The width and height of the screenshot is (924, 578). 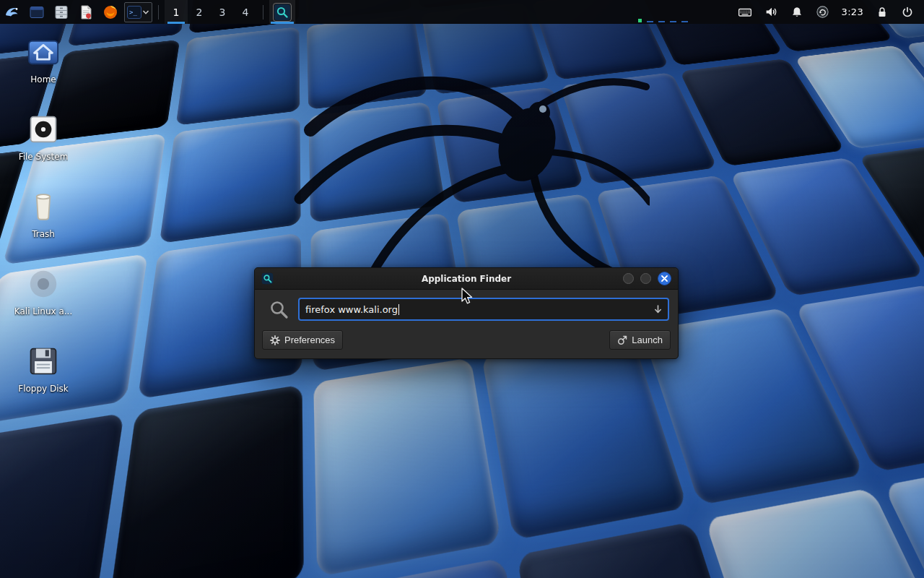 What do you see at coordinates (110, 12) in the screenshot?
I see `firefox-icon` at bounding box center [110, 12].